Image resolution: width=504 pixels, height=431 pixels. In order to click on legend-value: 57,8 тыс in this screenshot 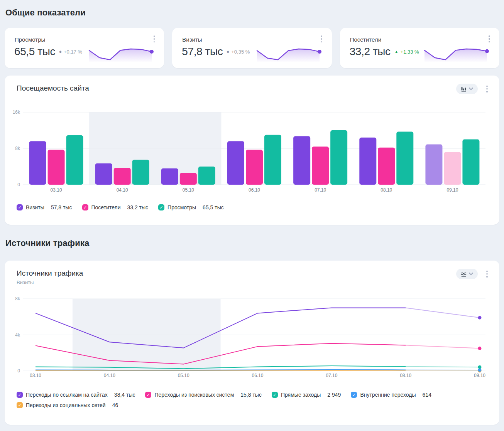, I will do `click(62, 207)`.